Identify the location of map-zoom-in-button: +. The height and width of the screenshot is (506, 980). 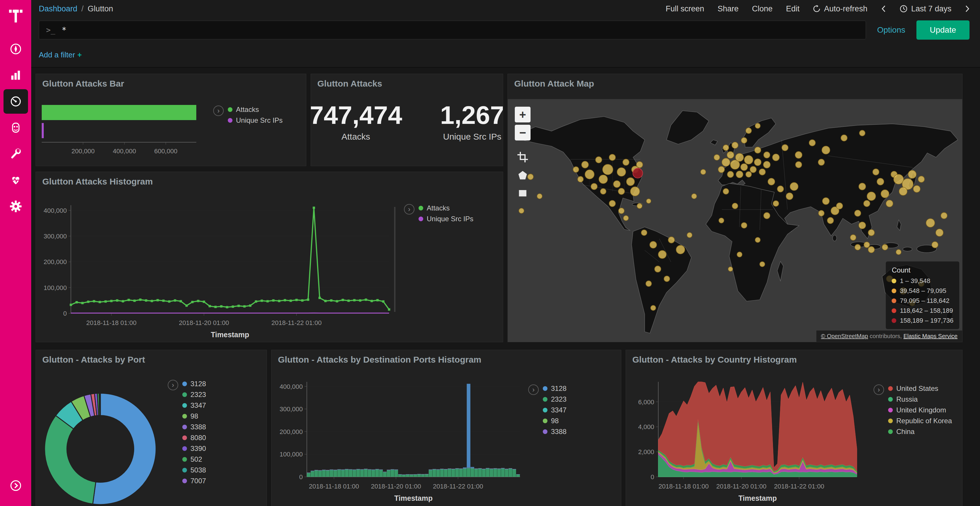
(523, 115).